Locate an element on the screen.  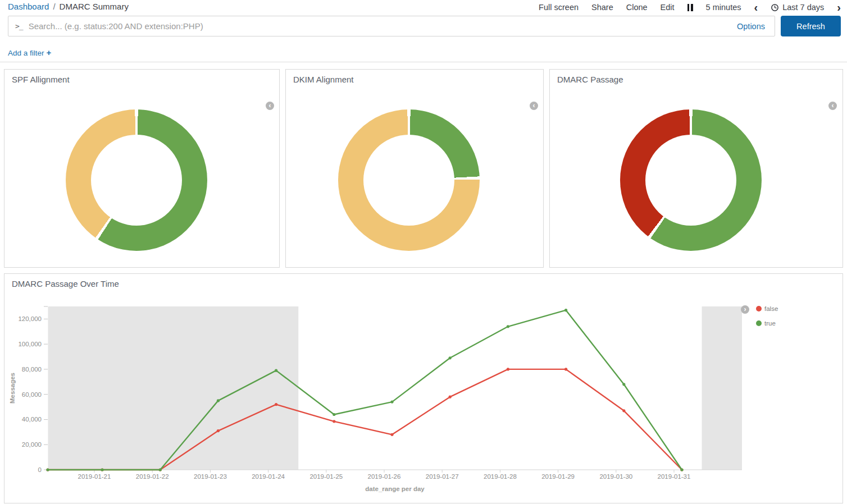
clone-button: Clone is located at coordinates (637, 7).